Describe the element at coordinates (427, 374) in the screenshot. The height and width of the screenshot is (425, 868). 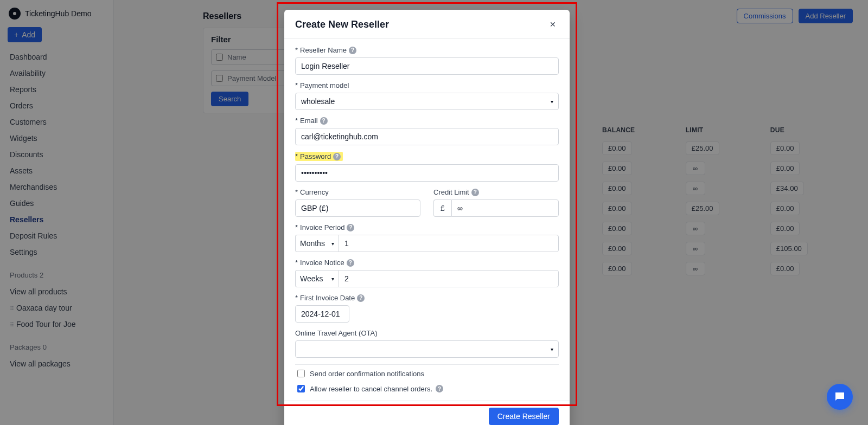
I see `send-notifications-row: Send order confirmation notifications` at that location.